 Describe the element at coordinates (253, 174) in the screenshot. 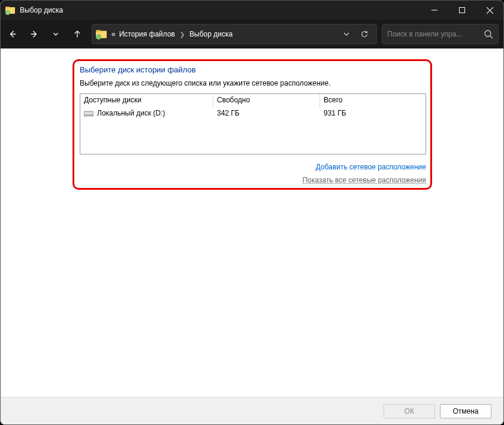

I see `link-area: Добавить сетевое расположение Показать в…` at that location.